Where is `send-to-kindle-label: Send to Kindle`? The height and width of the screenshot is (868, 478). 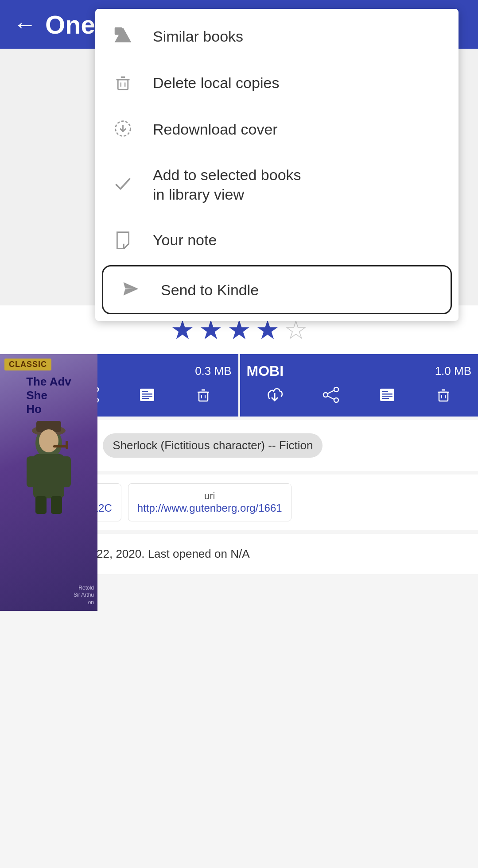
send-to-kindle-label: Send to Kindle is located at coordinates (210, 290).